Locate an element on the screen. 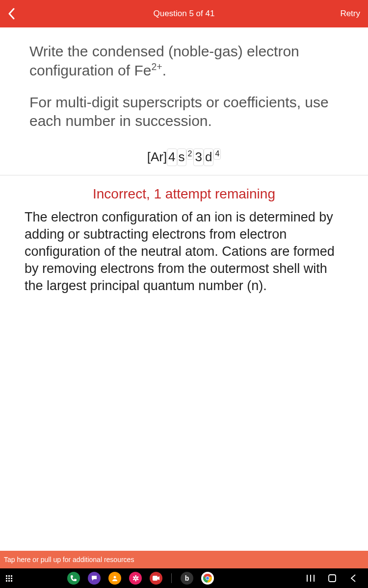 The image size is (368, 588). recents-button is located at coordinates (311, 578).